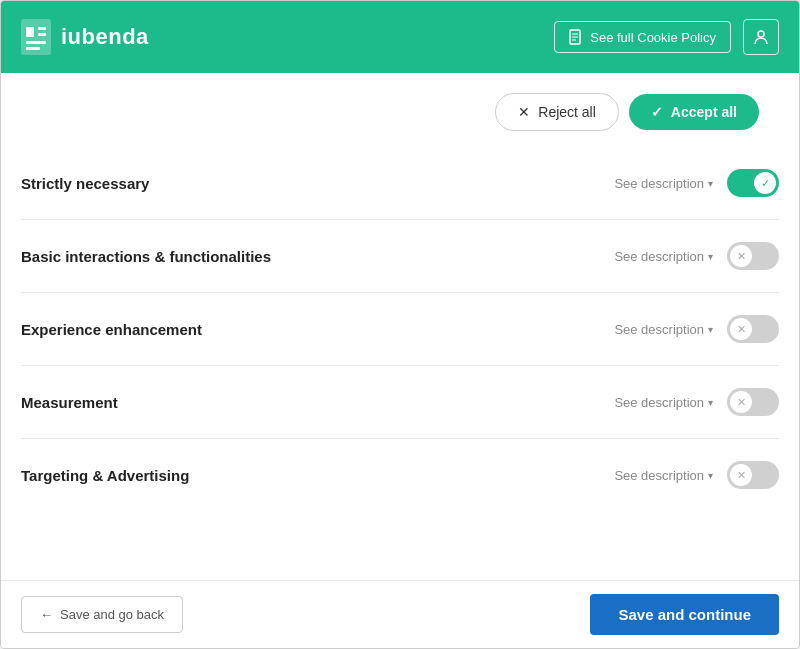 This screenshot has height=649, width=800. I want to click on toggle-thumb: ✓, so click(765, 183).